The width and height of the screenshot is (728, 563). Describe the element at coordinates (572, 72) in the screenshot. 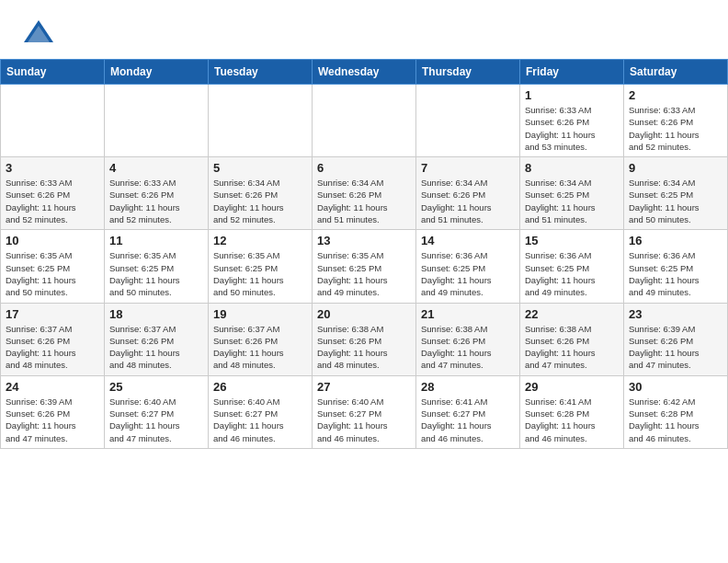

I see `weekday-header: Friday` at that location.